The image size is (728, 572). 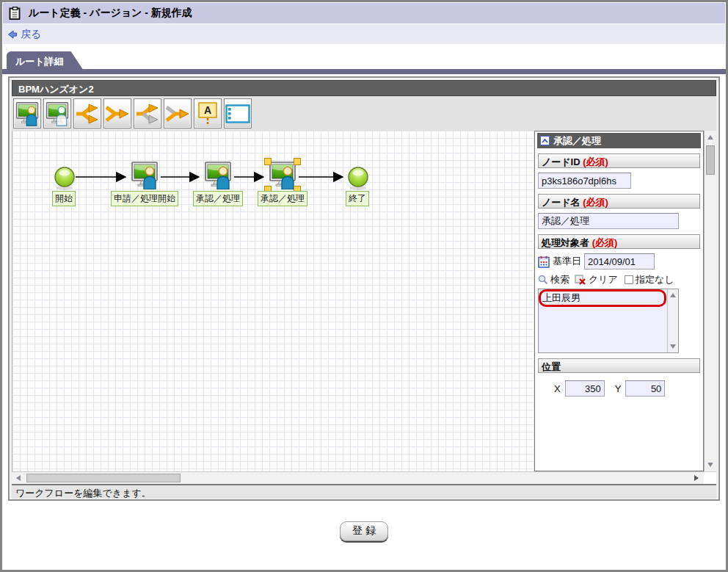 I want to click on conditional-join-icon, so click(x=178, y=114).